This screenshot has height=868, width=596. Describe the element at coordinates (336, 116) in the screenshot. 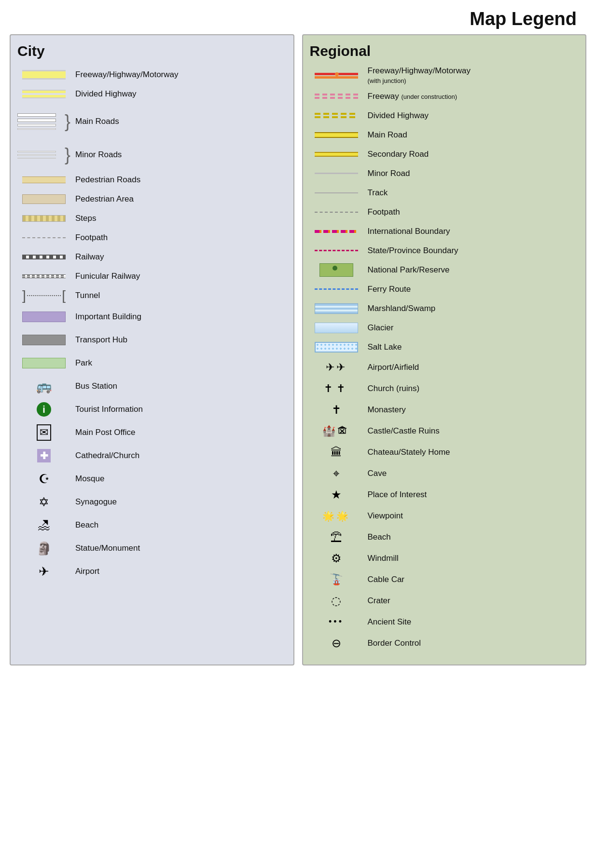

I see `reg-divided-bar` at that location.